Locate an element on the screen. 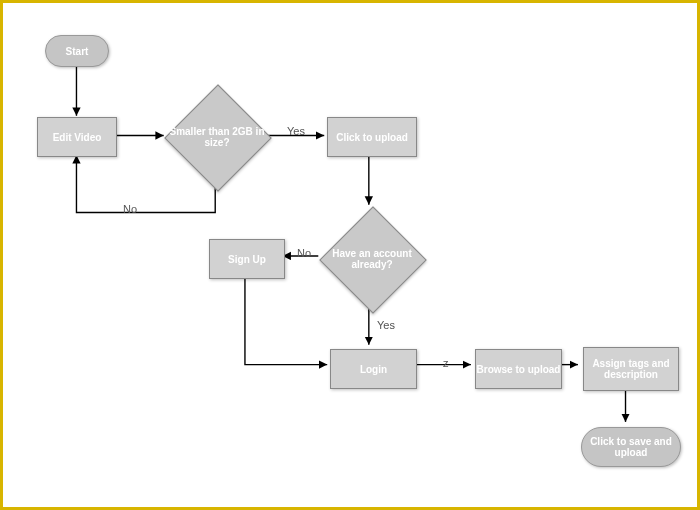  node-assign: Assign tags and description is located at coordinates (631, 369).